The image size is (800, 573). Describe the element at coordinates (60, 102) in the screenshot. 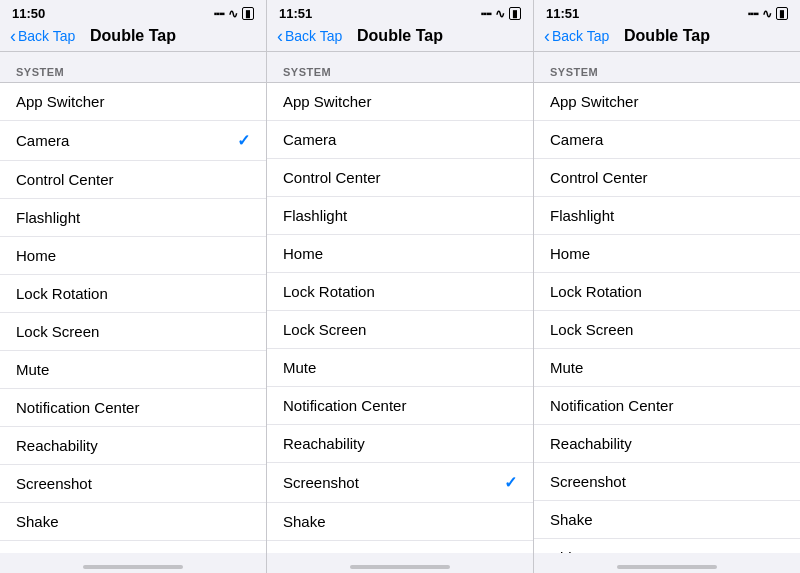

I see `list-item-label: App Switcher` at that location.